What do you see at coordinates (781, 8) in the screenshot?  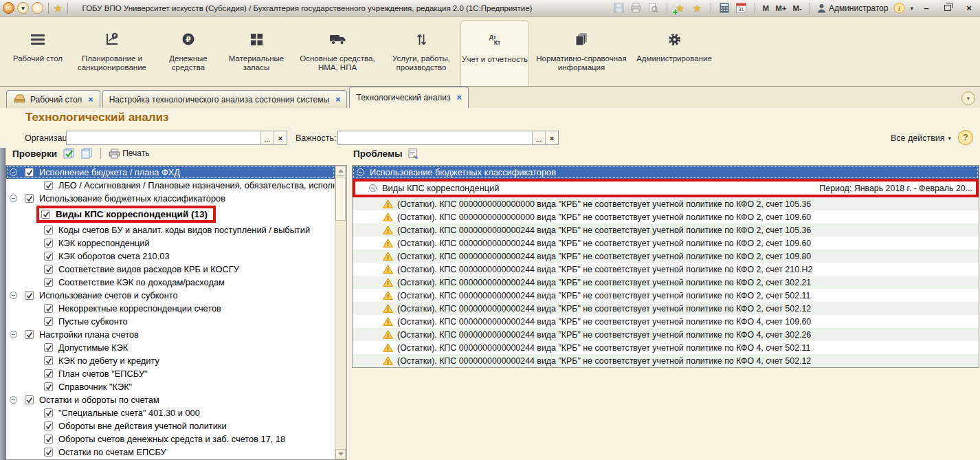 I see `memory-add-button: М+` at bounding box center [781, 8].